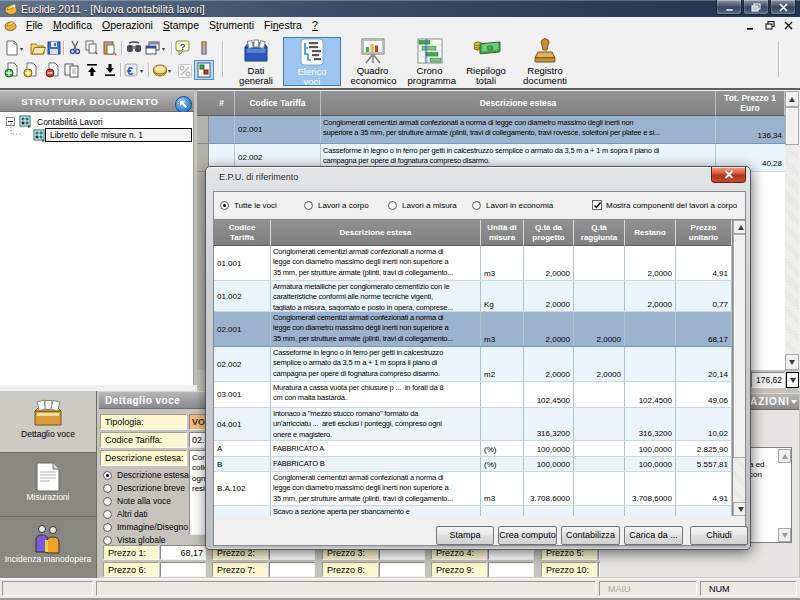  I want to click on total-dropdown-button, so click(792, 380).